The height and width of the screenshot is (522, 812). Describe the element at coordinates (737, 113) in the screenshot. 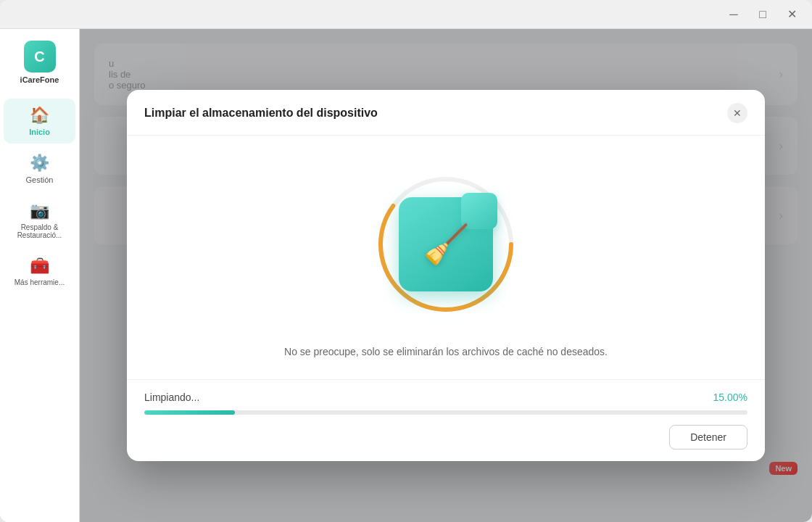

I see `modal-close-button: ✕` at that location.